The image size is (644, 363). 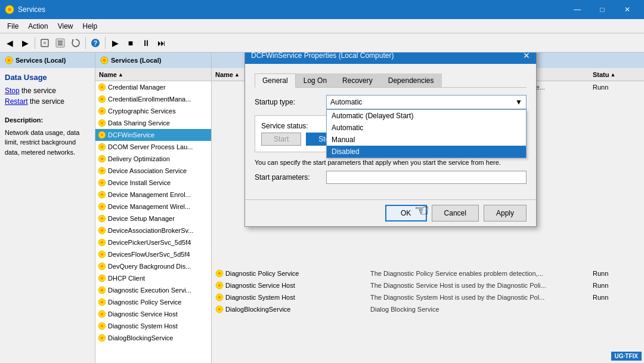 What do you see at coordinates (153, 207) in the screenshot?
I see `list-item: Device Management Wirel...` at bounding box center [153, 207].